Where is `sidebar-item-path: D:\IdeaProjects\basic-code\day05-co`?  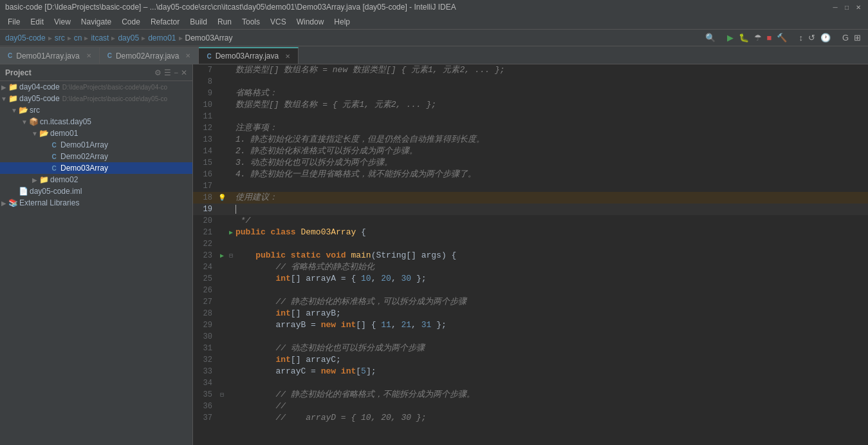 sidebar-item-path: D:\IdeaProjects\basic-code\day05-co is located at coordinates (115, 99).